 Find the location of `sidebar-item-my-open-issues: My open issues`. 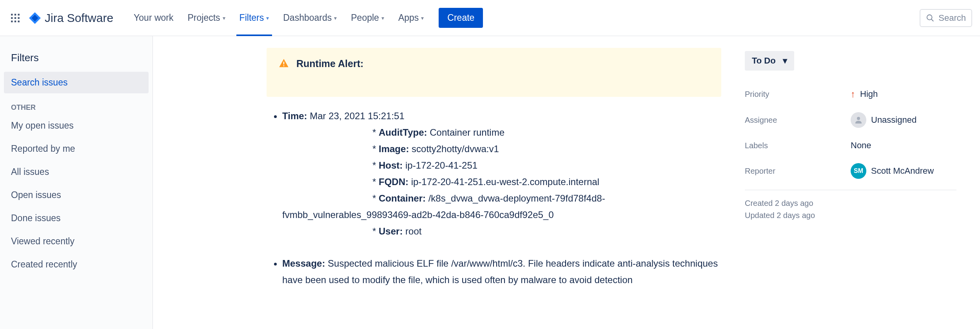

sidebar-item-my-open-issues: My open issues is located at coordinates (76, 125).